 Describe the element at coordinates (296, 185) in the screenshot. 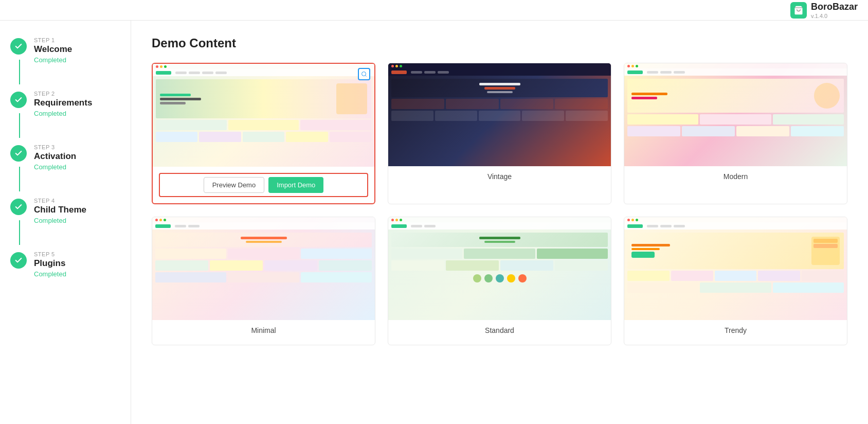

I see `import-demo-button-default: Import Demo` at that location.